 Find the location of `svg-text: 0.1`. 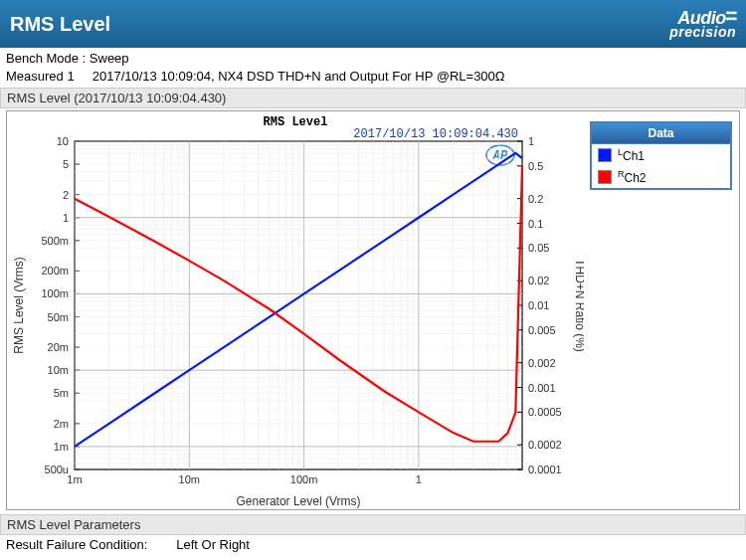

svg-text: 0.1 is located at coordinates (535, 224).